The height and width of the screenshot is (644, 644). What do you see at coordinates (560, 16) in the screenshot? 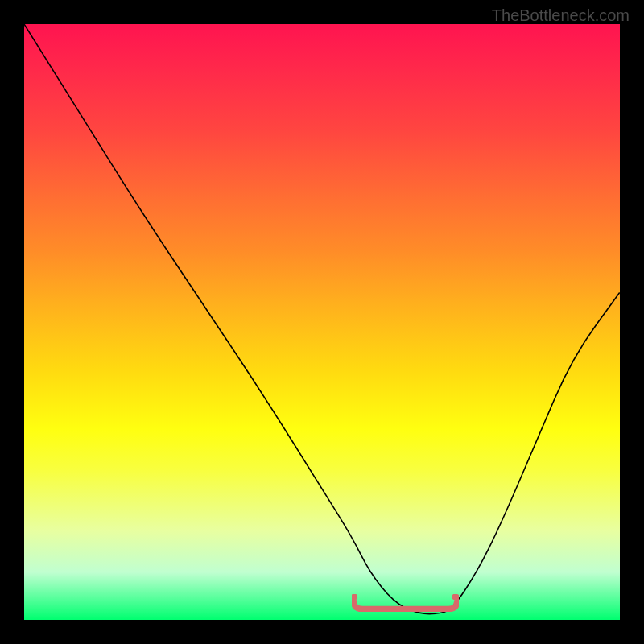
I see `watermark-text: TheBottleneck.com` at bounding box center [560, 16].